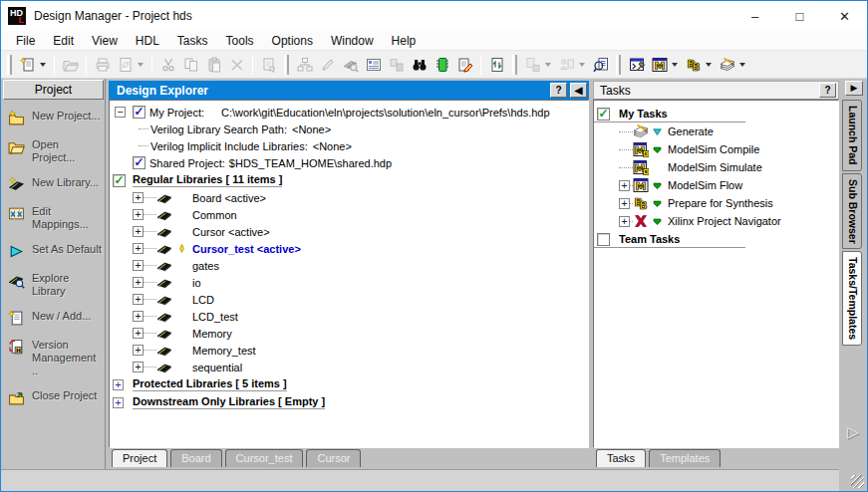 This screenshot has width=868, height=492. I want to click on strip-expand-button: ▶, so click(854, 88).